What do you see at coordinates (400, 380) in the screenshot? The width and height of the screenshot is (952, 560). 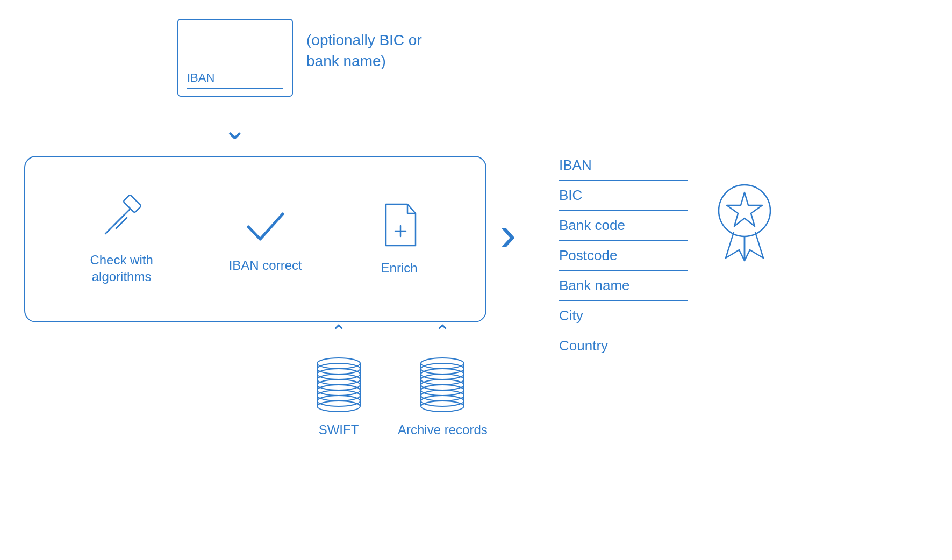 I see `database-section: ⌃ SWIFT` at bounding box center [400, 380].